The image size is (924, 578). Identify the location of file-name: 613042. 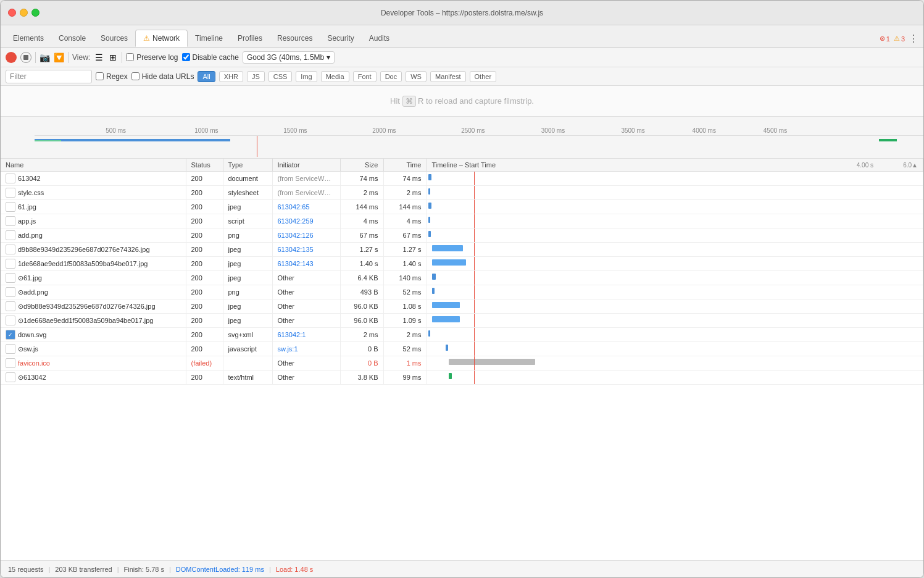
(30, 178).